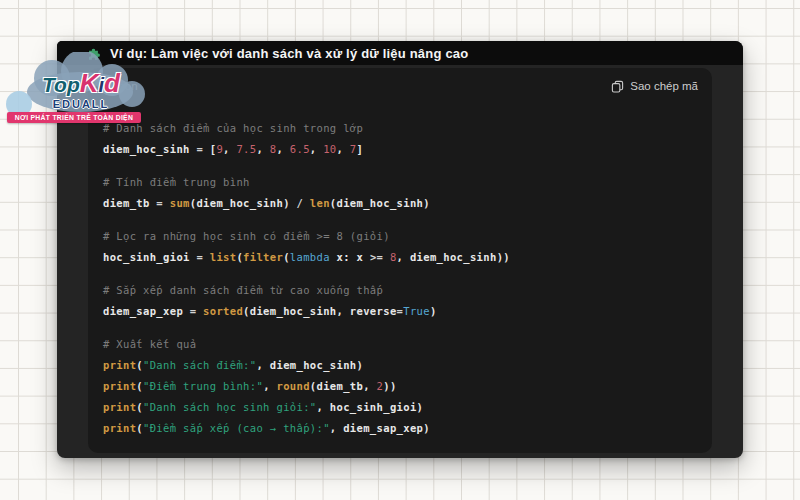  I want to click on code-token: "Điểm trung bình:", so click(203, 386).